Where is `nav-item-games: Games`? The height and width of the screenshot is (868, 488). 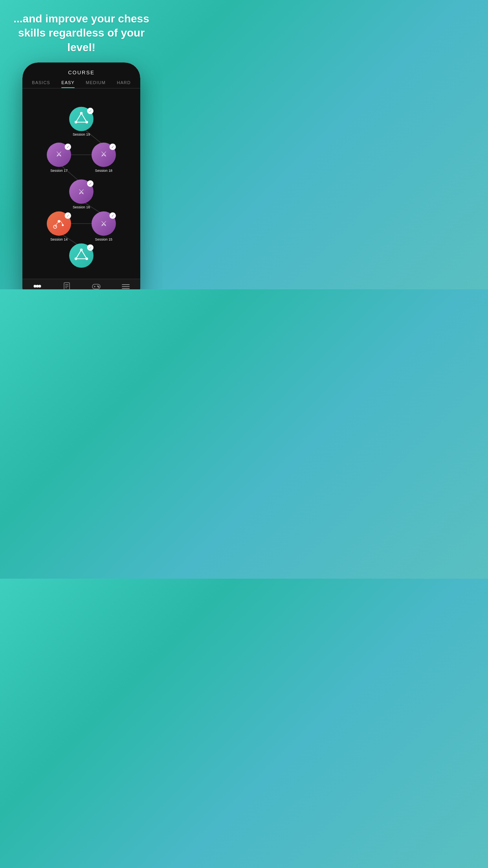
nav-item-games: Games is located at coordinates (96, 286).